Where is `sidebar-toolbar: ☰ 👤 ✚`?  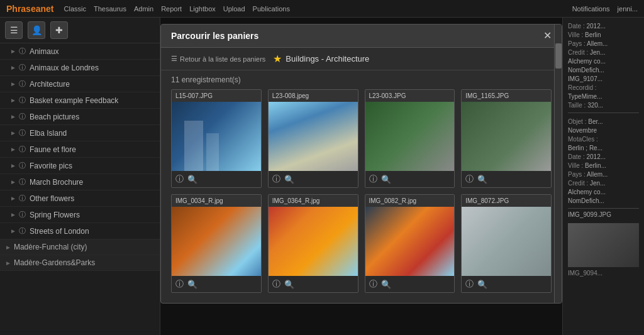 sidebar-toolbar: ☰ 👤 ✚ is located at coordinates (80, 30).